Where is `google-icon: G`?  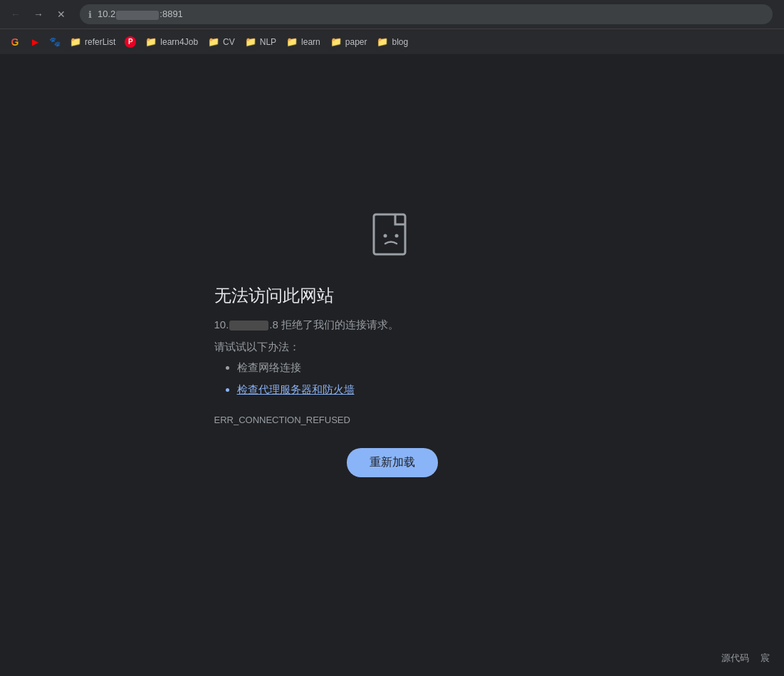
google-icon: G is located at coordinates (16, 42).